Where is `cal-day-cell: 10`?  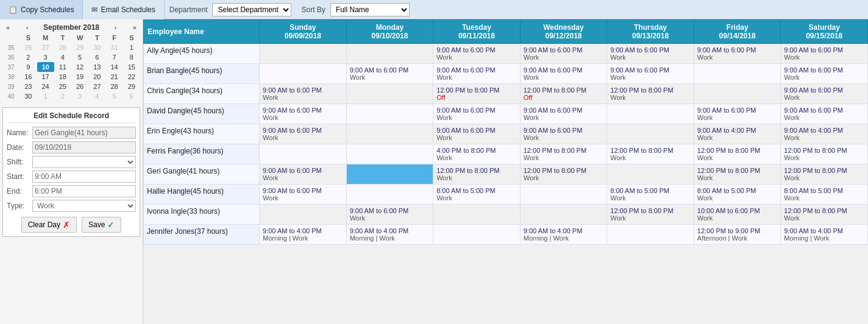 cal-day-cell: 10 is located at coordinates (46, 67).